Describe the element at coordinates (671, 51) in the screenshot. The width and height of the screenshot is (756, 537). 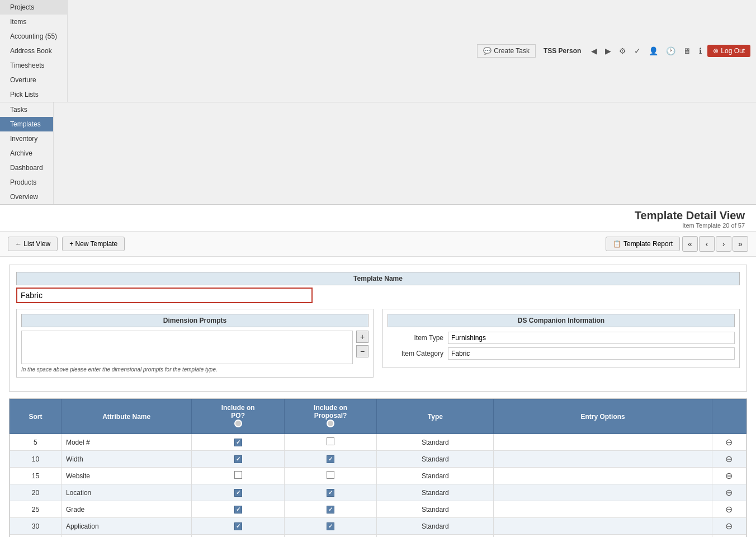
I see `clock-icon: 🕐` at that location.